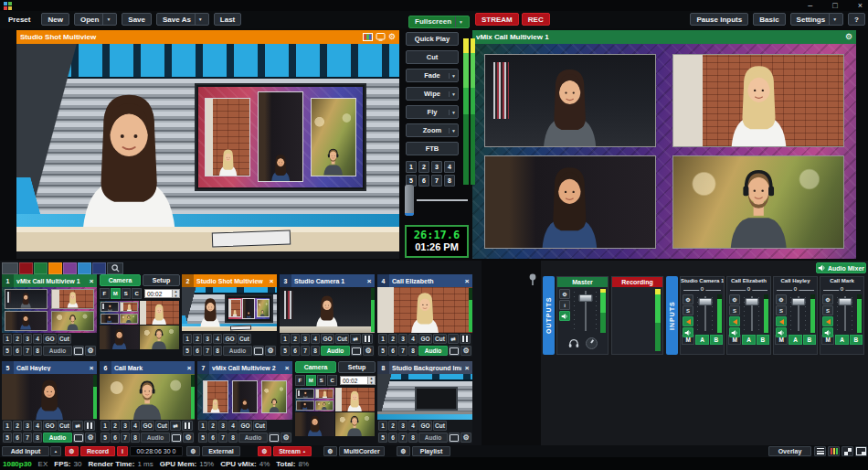  I want to click on input-tile-5: 5Call Hayley×1234GOCut⇄5678Audio⚙, so click(49, 402).